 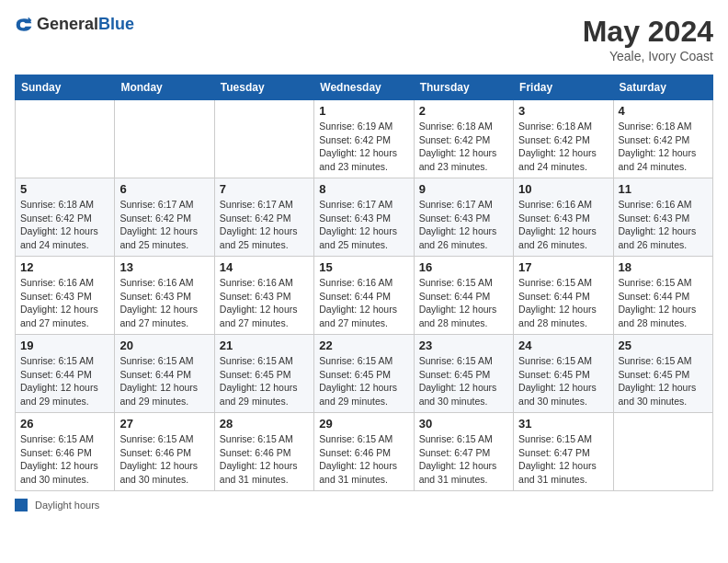 I want to click on day-number: 9, so click(x=463, y=190).